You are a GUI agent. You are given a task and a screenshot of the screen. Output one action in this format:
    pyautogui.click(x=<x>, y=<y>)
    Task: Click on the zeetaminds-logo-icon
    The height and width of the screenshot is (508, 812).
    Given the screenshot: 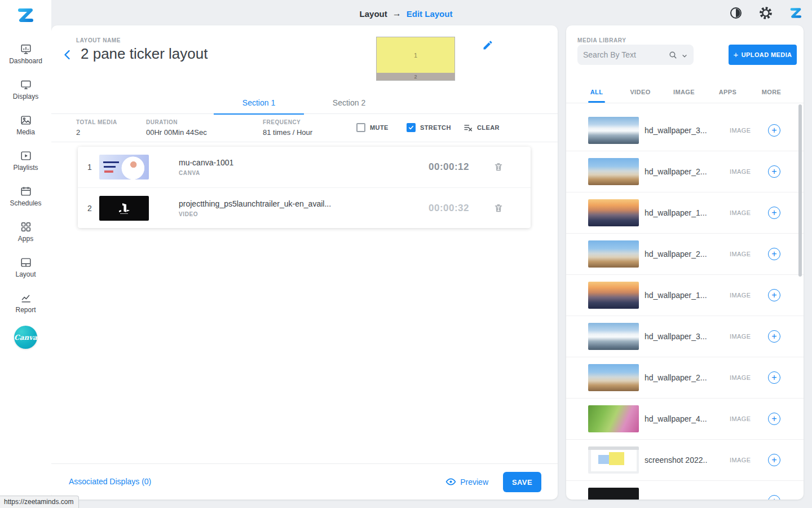 What is the action you would take?
    pyautogui.click(x=25, y=15)
    